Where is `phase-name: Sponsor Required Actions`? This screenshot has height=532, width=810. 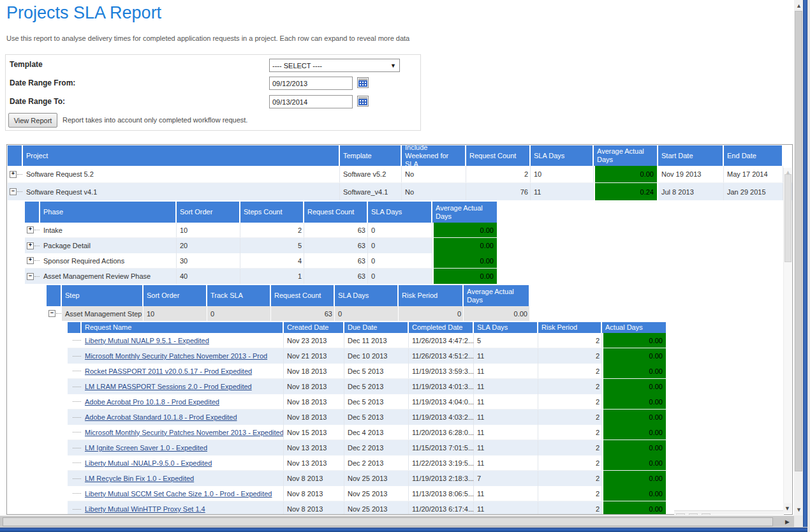
phase-name: Sponsor Required Actions is located at coordinates (108, 260).